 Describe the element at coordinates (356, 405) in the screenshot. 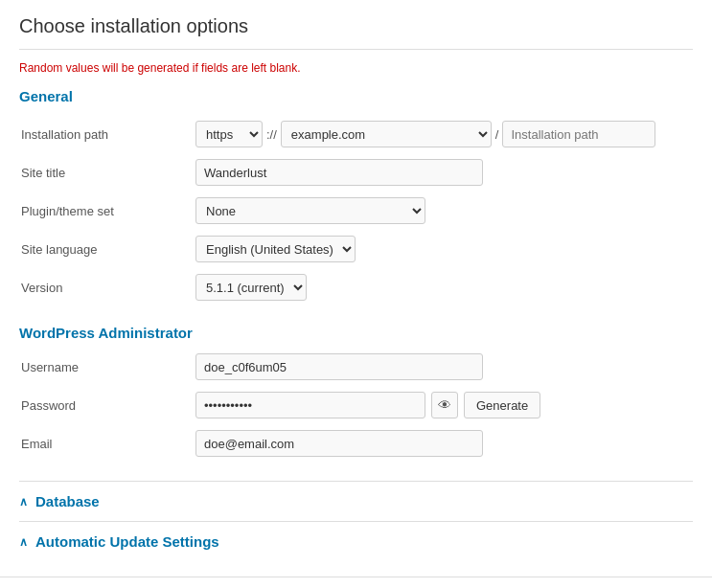

I see `password-row: Password 👁 Generate` at that location.